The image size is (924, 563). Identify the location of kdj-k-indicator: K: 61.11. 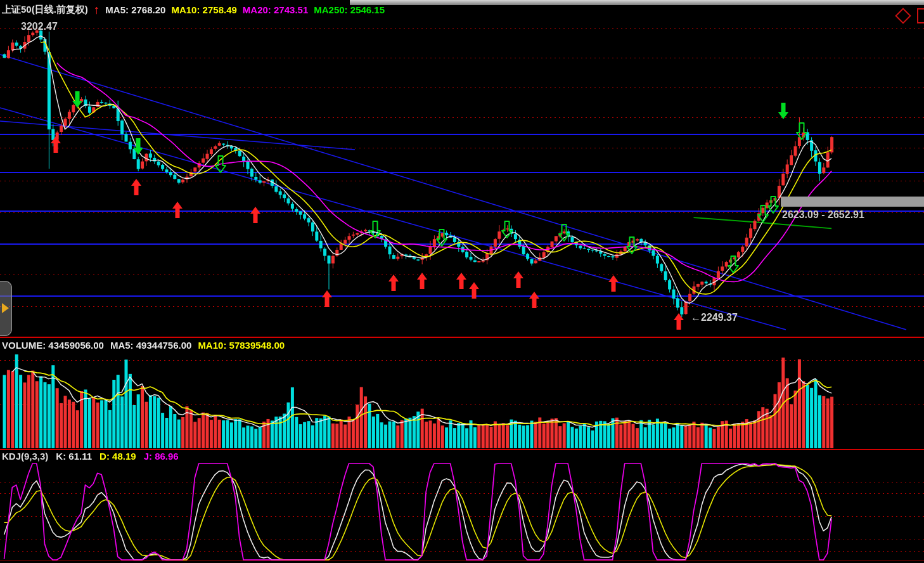
(74, 456).